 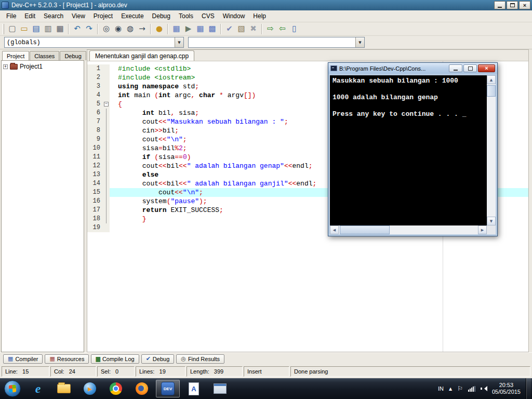 What do you see at coordinates (506, 389) in the screenshot?
I see `clock: 20:53 05/05/2015` at bounding box center [506, 389].